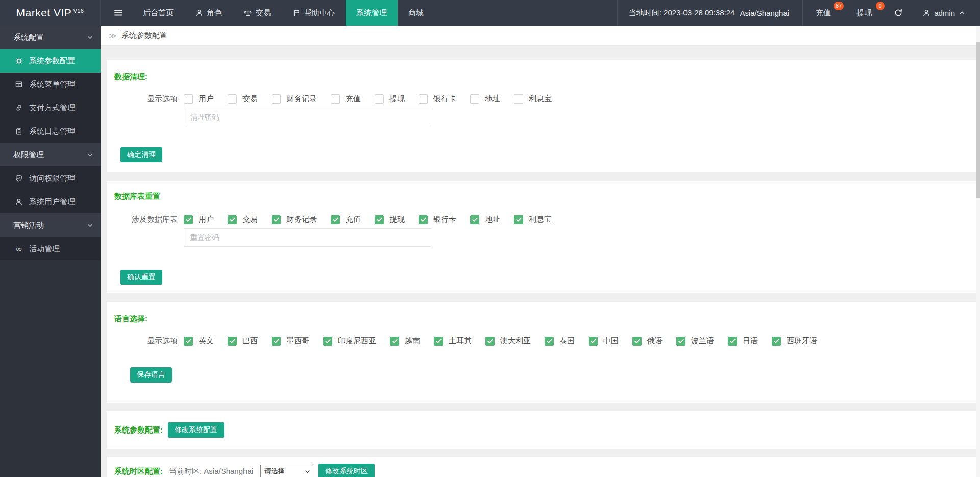  Describe the element at coordinates (113, 36) in the screenshot. I see `breadcrumb-icon: ≫` at that location.